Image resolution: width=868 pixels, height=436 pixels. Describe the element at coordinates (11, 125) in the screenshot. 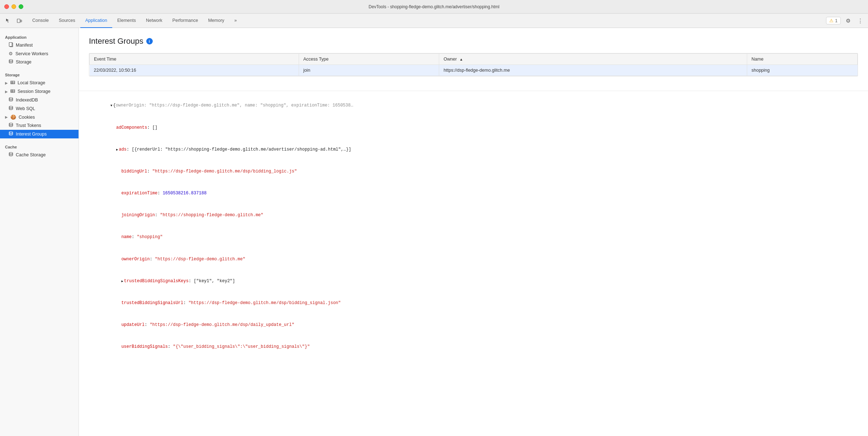

I see `trust-tokens-icon` at that location.